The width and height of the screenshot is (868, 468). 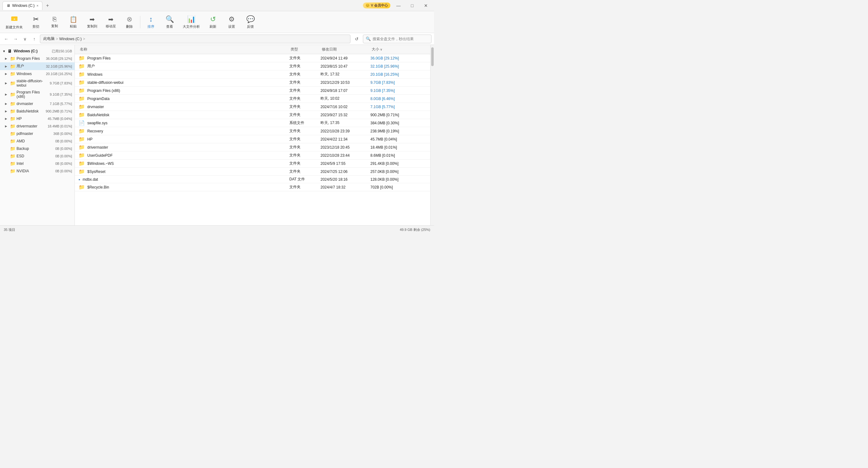 I want to click on sidebar-item-nvidia: ▶ 📁 NVIDIA 0B [0.00%], so click(x=37, y=171).